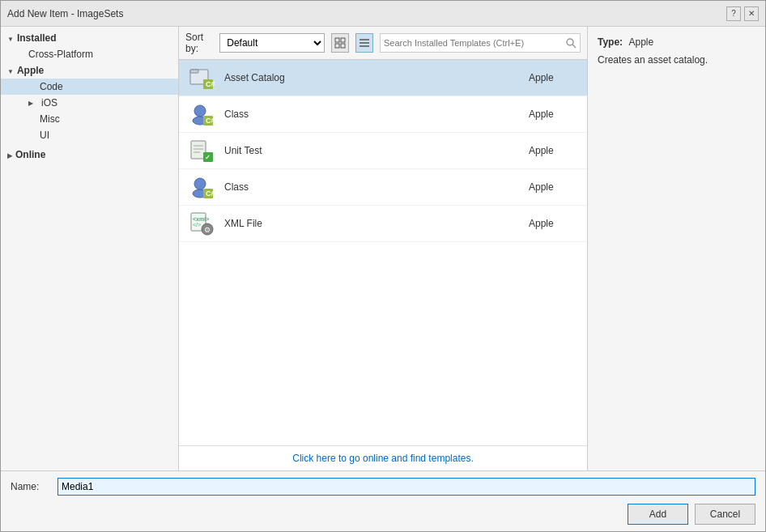 The width and height of the screenshot is (766, 532). Describe the element at coordinates (751, 14) in the screenshot. I see `close-button: ✕` at that location.